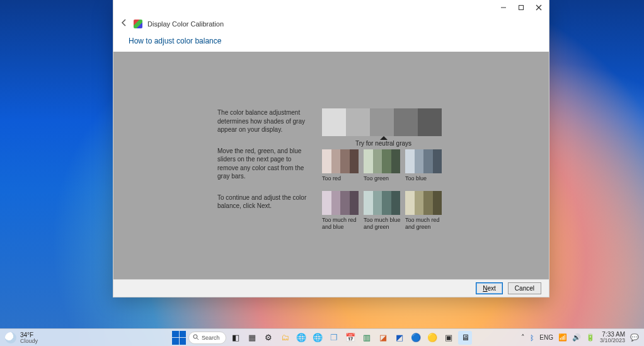  I want to click on word-icon: ◩, so click(400, 338).